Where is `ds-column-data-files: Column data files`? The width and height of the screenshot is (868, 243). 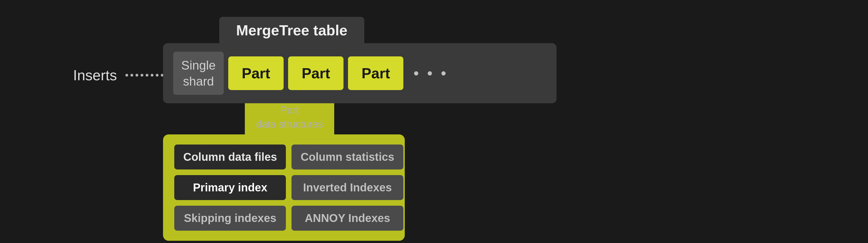
ds-column-data-files: Column data files is located at coordinates (230, 157).